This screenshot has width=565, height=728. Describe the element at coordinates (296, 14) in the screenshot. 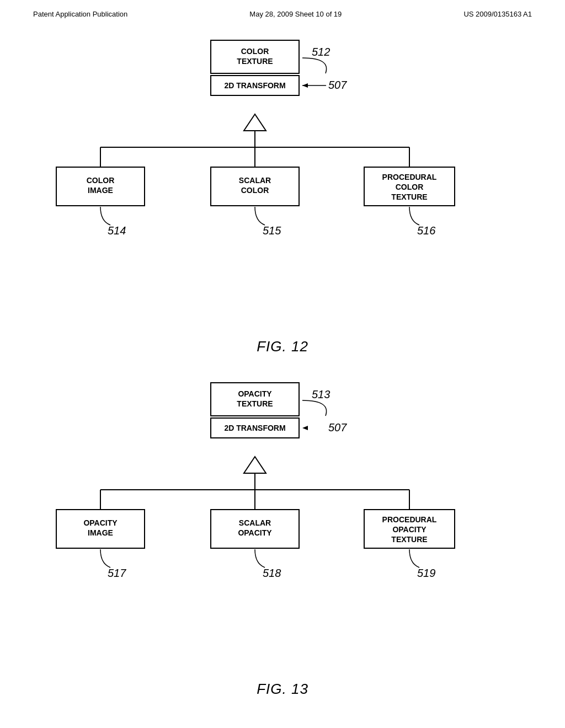

I see `header-middle: May 28, 2009 Sheet 10 of 19` at that location.